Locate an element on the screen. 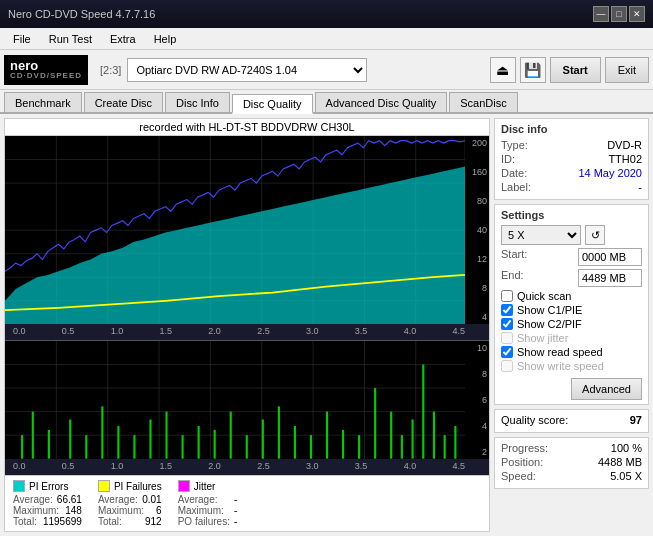  showc1pie-checkbox is located at coordinates (507, 310).